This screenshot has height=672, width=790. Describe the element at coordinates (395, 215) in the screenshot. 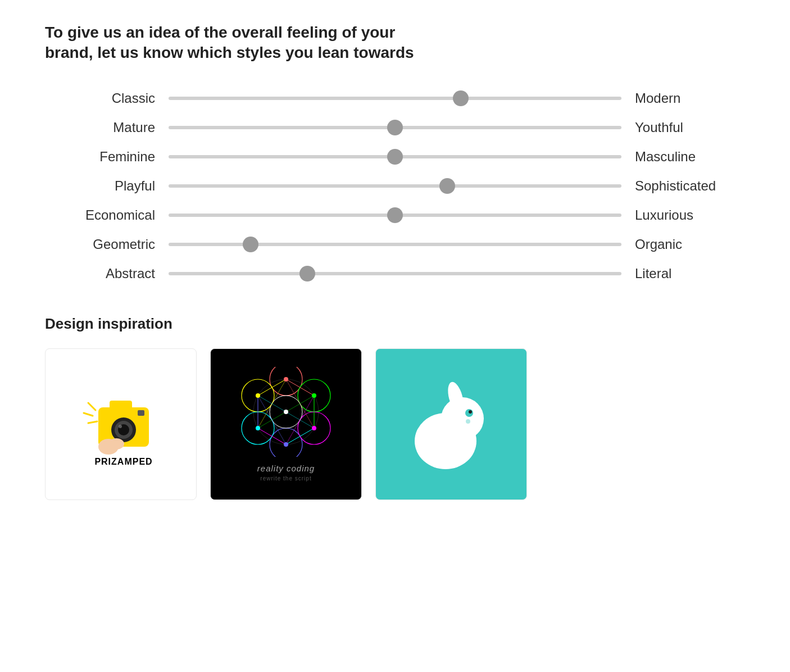

I see `slider-track-economical-luxurious` at that location.